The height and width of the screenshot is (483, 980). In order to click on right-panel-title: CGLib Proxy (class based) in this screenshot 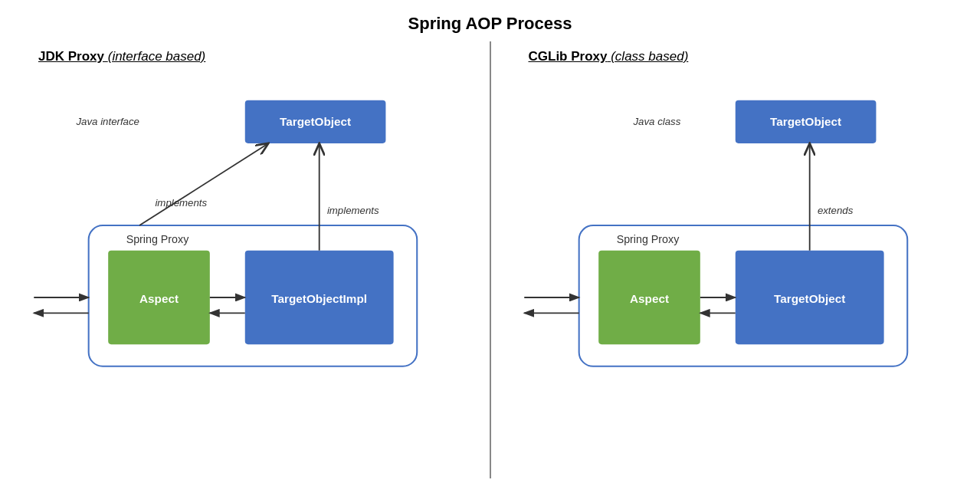, I will do `click(736, 57)`.